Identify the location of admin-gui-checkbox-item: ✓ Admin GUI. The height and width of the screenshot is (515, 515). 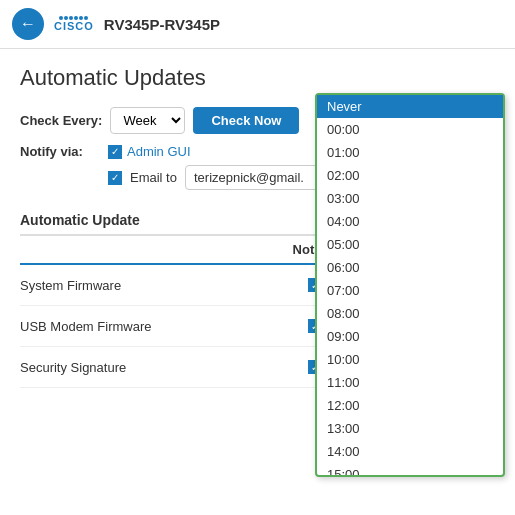
(150, 152).